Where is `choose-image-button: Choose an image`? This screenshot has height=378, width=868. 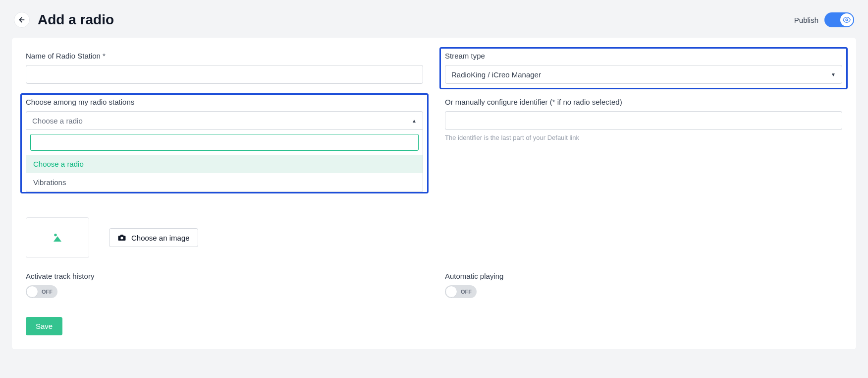 choose-image-button: Choose an image is located at coordinates (154, 238).